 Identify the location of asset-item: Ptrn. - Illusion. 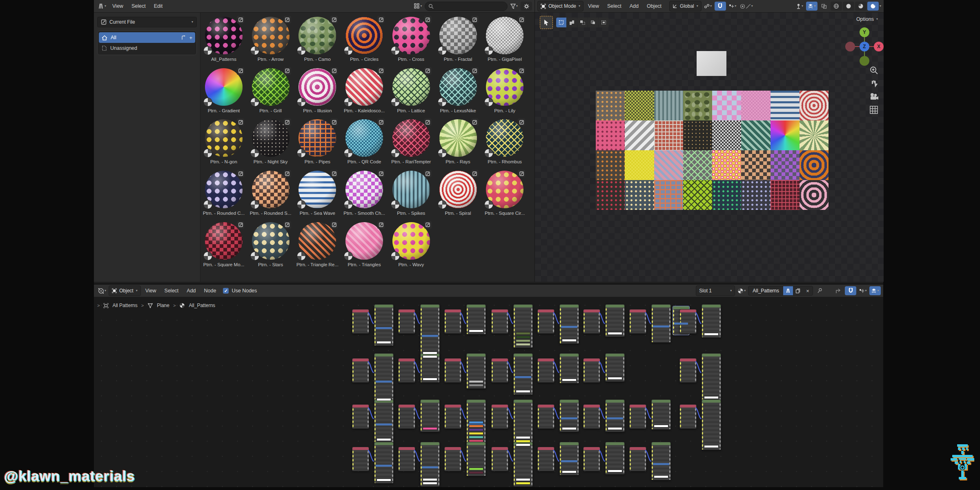
(317, 91).